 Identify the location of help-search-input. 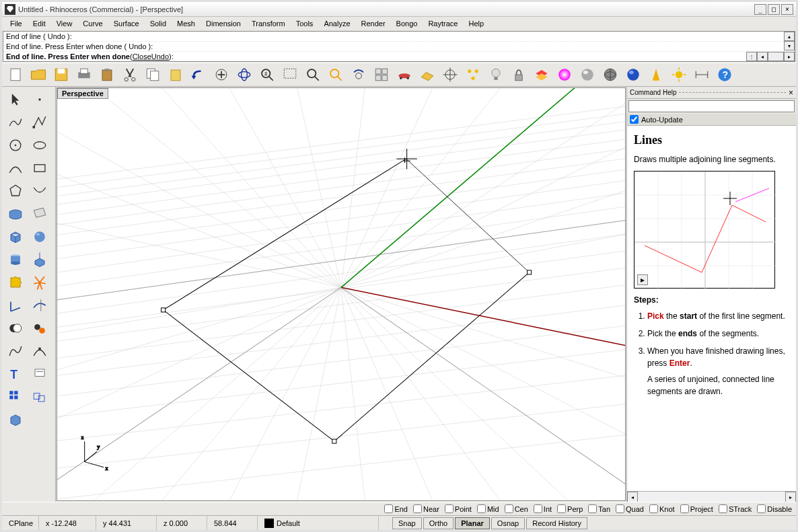
(712, 106).